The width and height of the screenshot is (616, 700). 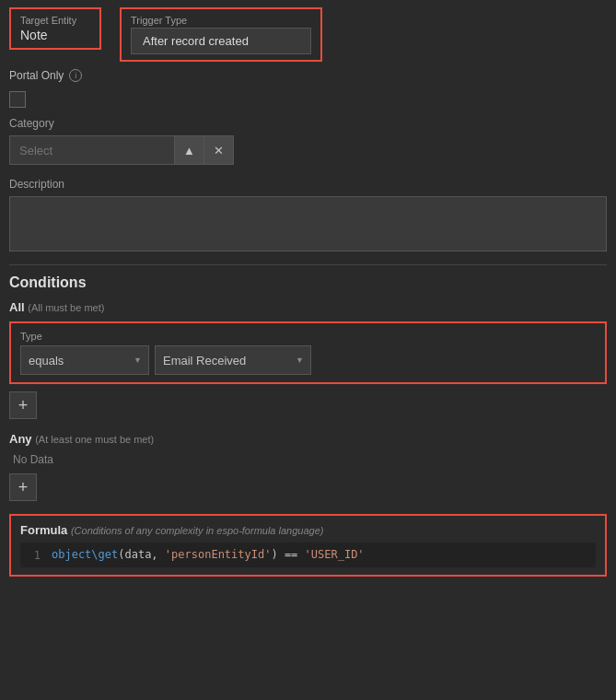 I want to click on all-label-row: All (All must be met), so click(x=308, y=308).